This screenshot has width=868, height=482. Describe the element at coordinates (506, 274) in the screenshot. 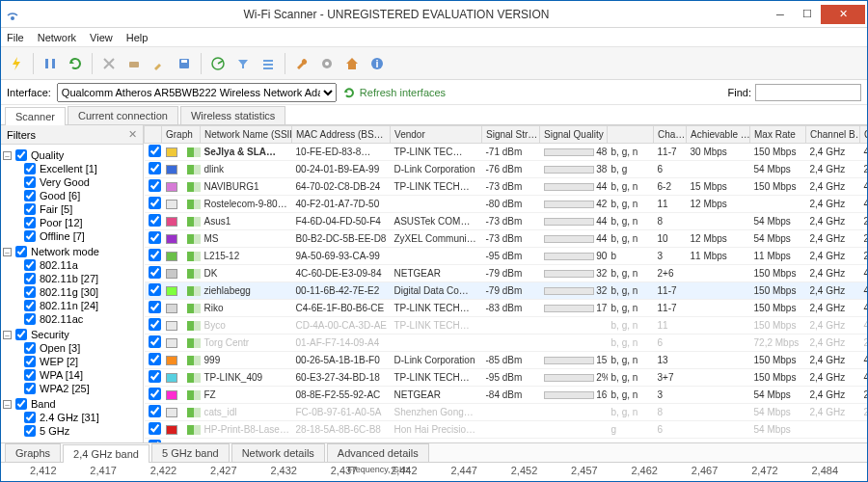

I see `table-row: DK4C-60-DE-E3-09-84NETGEAR-79 dBm 32%b, …` at that location.